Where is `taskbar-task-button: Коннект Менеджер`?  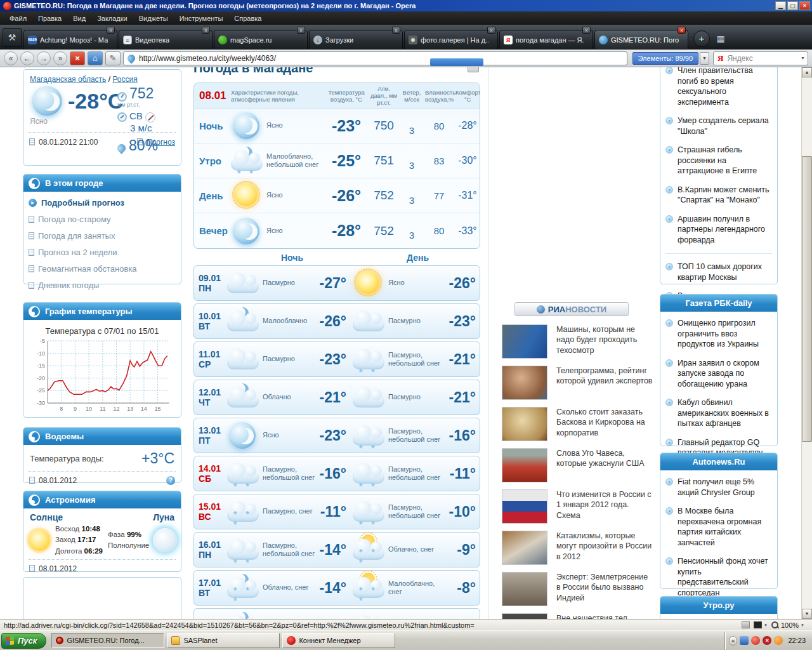 taskbar-task-button: Коннект Менеджер is located at coordinates (339, 640).